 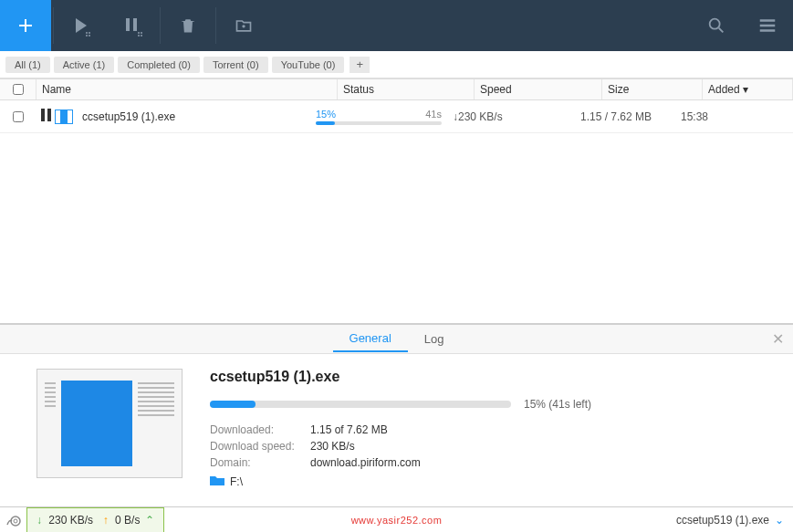 What do you see at coordinates (777, 339) in the screenshot?
I see `close-details-button: ✕` at bounding box center [777, 339].